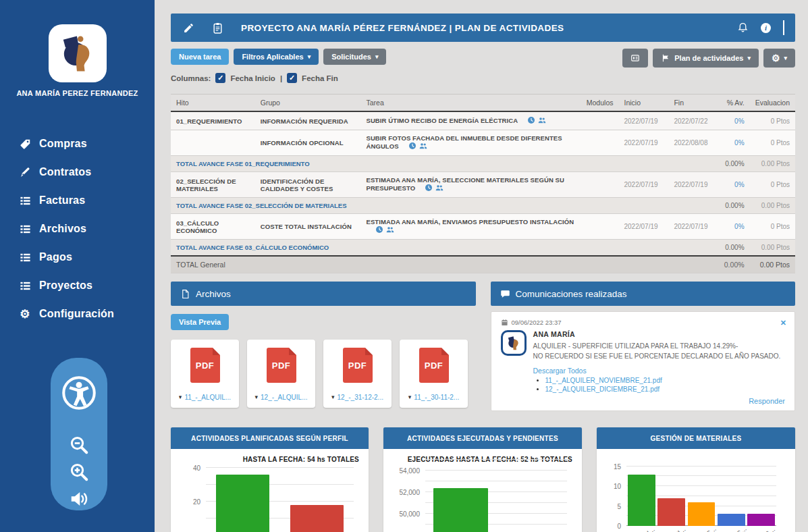  Describe the element at coordinates (433, 374) in the screenshot. I see `pdf-file-card: PDF▾11_-_30-11-2...` at that location.